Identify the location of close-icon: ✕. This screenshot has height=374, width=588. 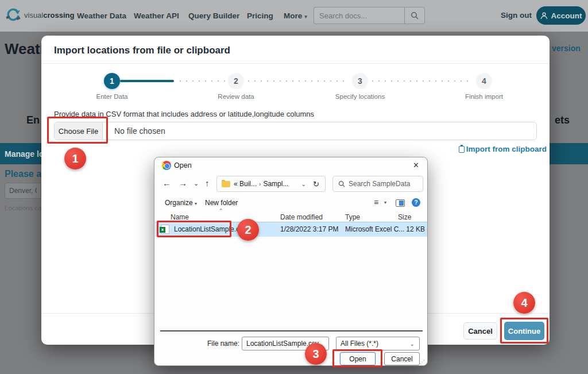
(416, 165).